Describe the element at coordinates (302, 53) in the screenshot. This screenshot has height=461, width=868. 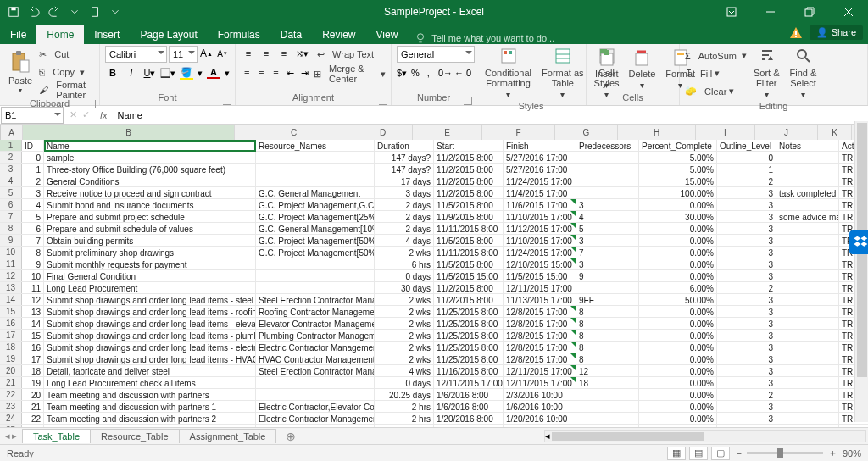
I see `orientation-icon: ⤭▾` at that location.